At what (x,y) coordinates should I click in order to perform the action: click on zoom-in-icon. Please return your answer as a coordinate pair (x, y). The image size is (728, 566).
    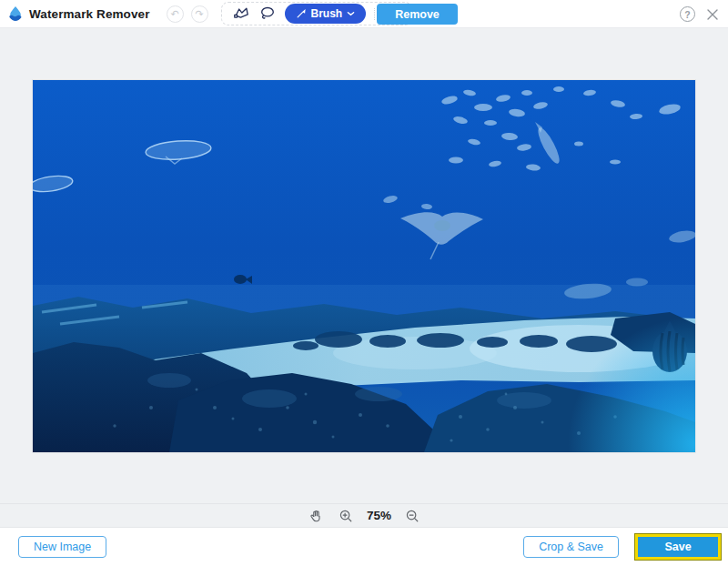
    Looking at the image, I should click on (346, 516).